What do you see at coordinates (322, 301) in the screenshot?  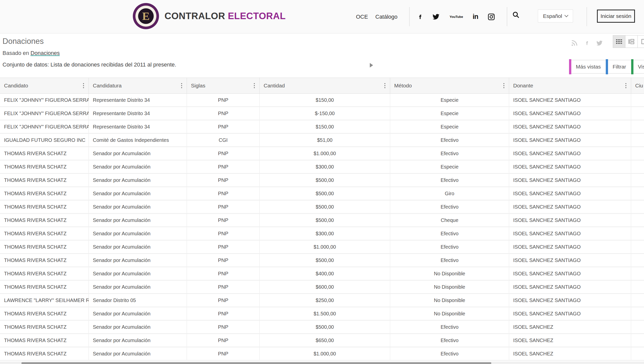 I see `table-row: LAWRENCE "LARRY" SEILHAMER RO... Senador…` at bounding box center [322, 301].